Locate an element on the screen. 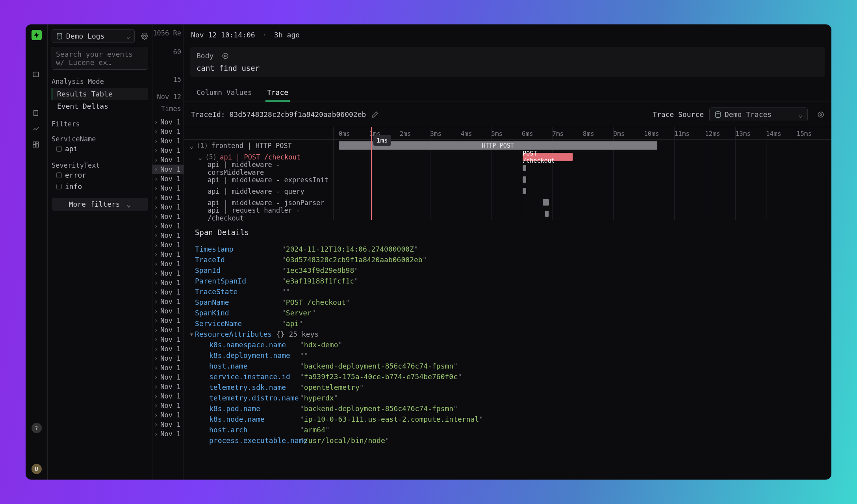 This screenshot has width=857, height=504. mode-results-table: Results Table is located at coordinates (100, 94).